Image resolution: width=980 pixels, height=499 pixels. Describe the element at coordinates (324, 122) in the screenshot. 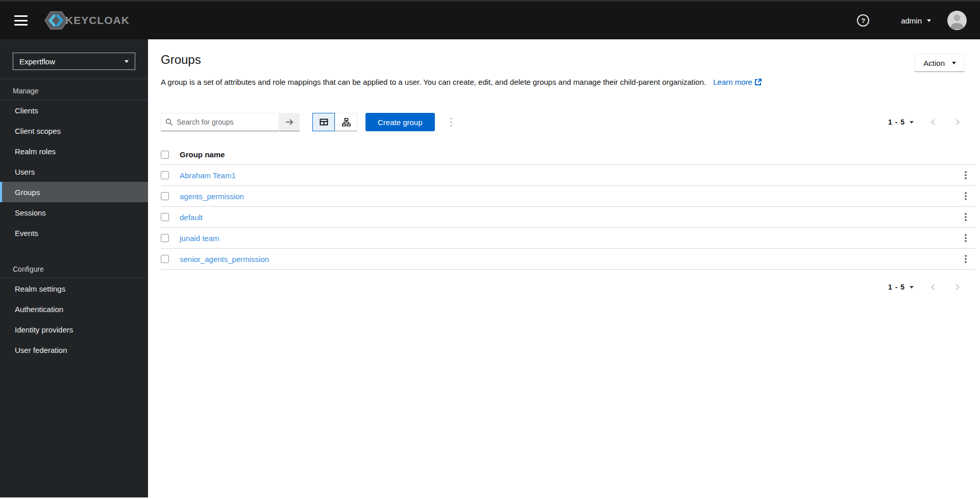

I see `table-view-toggle` at that location.